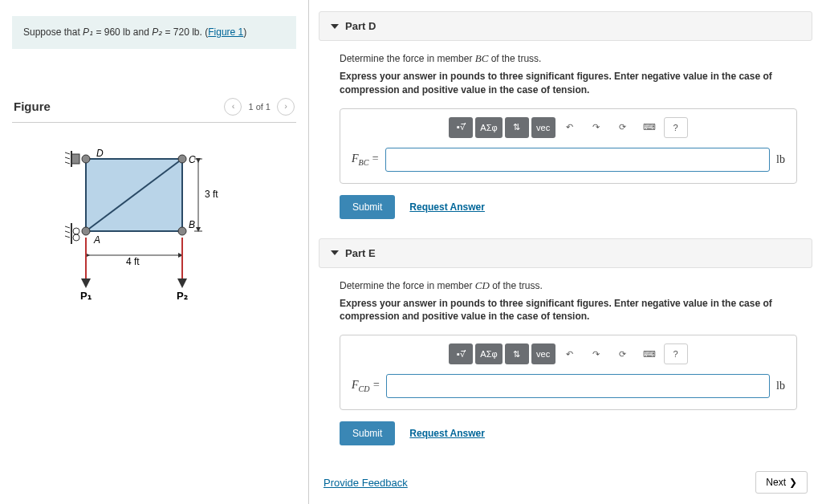  What do you see at coordinates (86, 295) in the screenshot?
I see `svg-text: P₁` at bounding box center [86, 295].